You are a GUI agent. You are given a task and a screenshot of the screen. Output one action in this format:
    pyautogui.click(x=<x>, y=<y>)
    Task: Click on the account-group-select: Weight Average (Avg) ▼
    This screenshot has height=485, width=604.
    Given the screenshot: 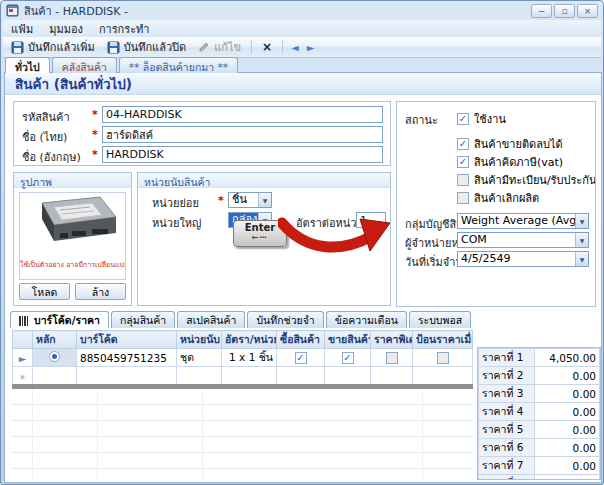 What is the action you would take?
    pyautogui.click(x=523, y=221)
    